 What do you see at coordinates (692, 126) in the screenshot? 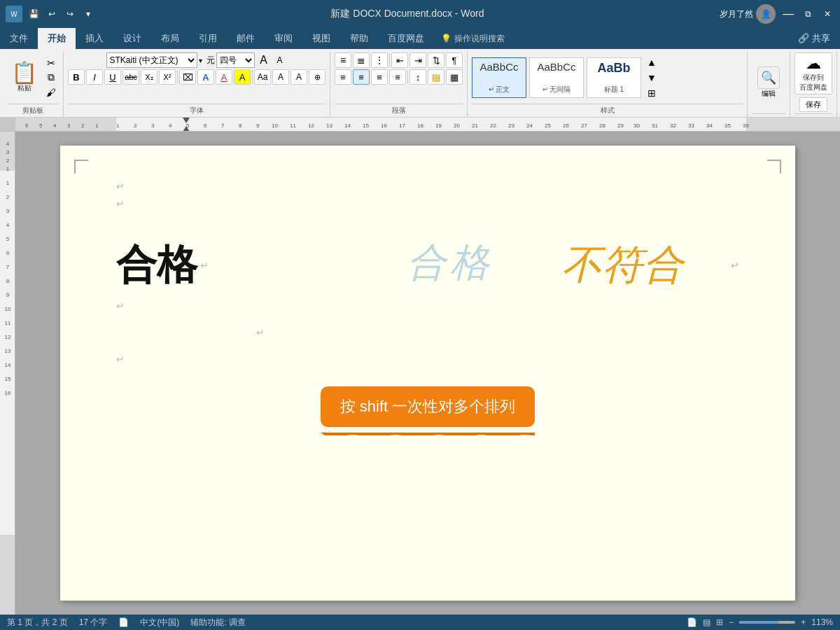
I see `svg-text: 33` at bounding box center [692, 126].